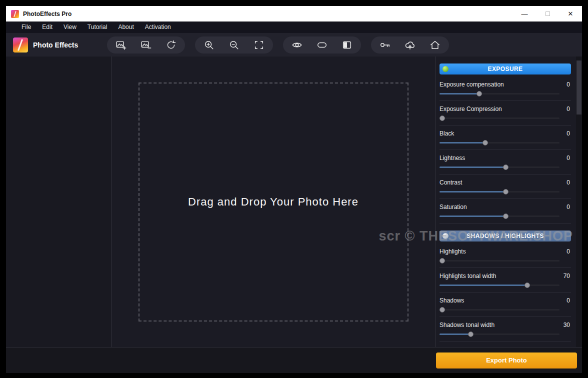 The image size is (588, 378). What do you see at coordinates (47, 27) in the screenshot?
I see `menu-item-edit: Edit` at bounding box center [47, 27].